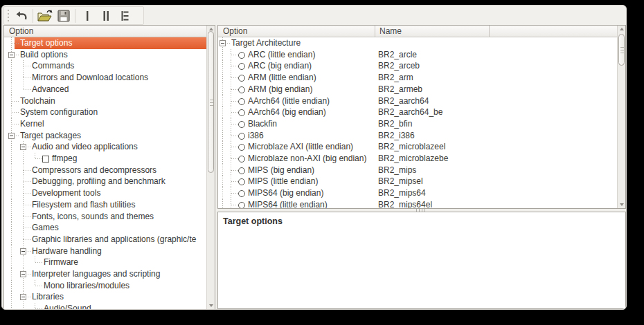 This screenshot has height=325, width=644. What do you see at coordinates (301, 147) in the screenshot?
I see `tree-item-label: Microblaze AXI (little endian)` at bounding box center [301, 147].